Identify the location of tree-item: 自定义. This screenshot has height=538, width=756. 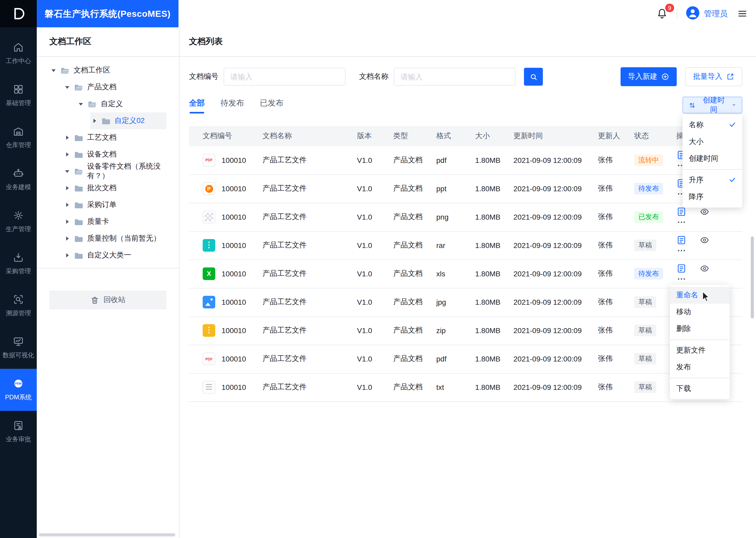
(108, 104).